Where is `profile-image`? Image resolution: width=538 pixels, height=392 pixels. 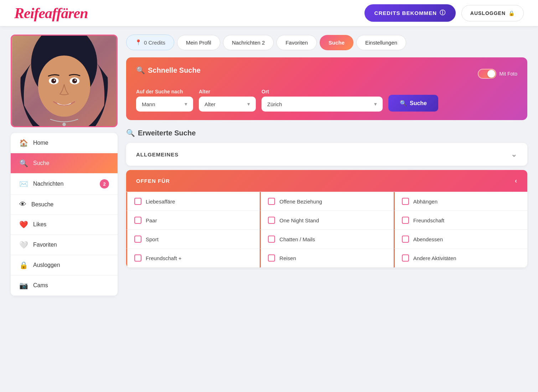 profile-image is located at coordinates (64, 81).